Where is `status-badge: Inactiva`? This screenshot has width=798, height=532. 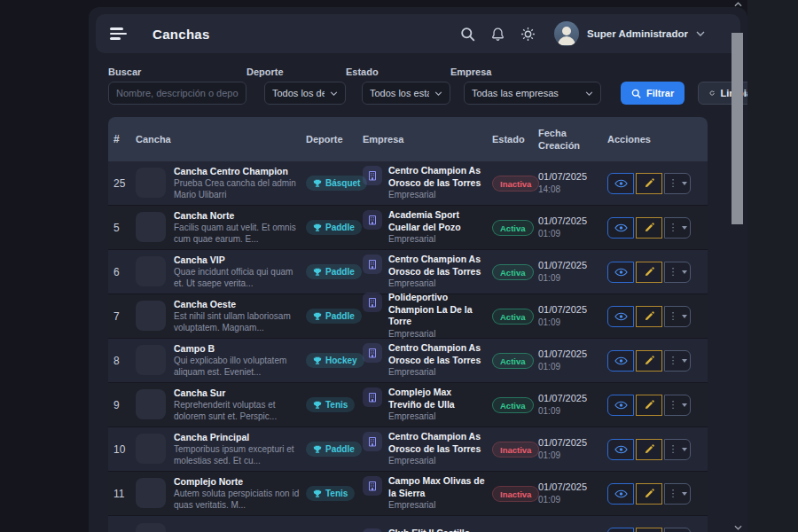 status-badge: Inactiva is located at coordinates (516, 494).